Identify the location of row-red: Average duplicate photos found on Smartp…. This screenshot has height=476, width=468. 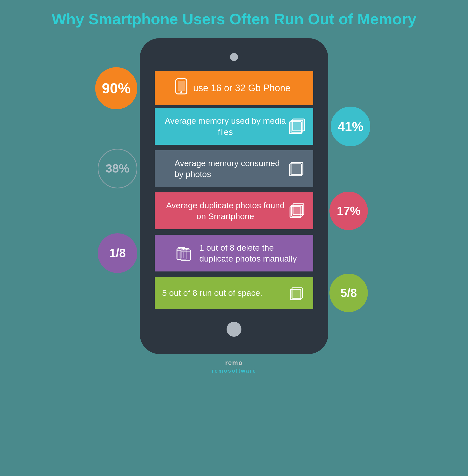
(234, 211).